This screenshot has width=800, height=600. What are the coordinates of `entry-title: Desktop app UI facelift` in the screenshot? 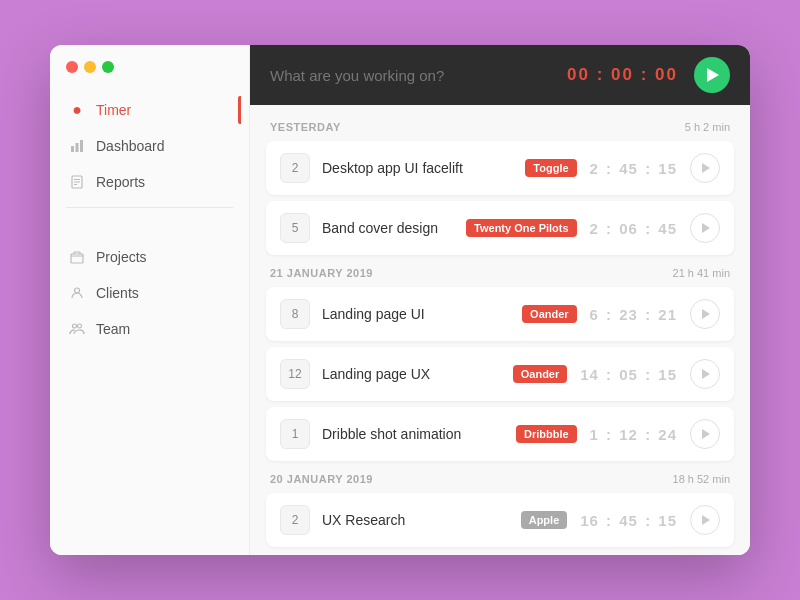 It's located at (418, 168).